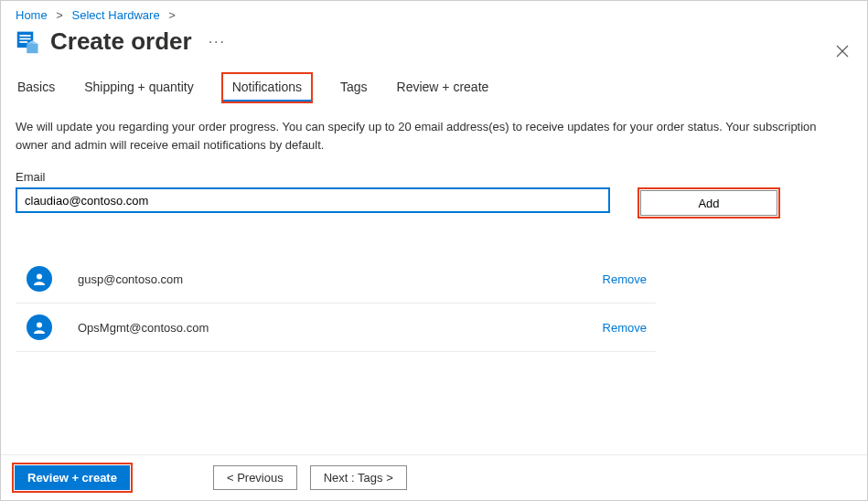 The image size is (868, 501). I want to click on email-input, so click(313, 200).